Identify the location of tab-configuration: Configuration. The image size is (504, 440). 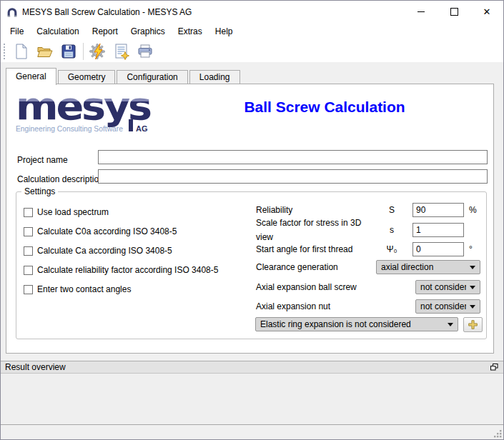
(152, 77).